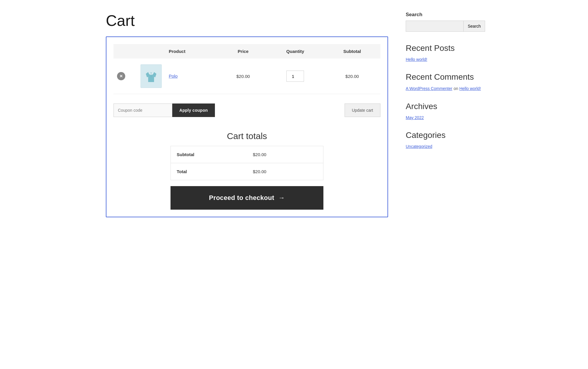 This screenshot has width=588, height=369. I want to click on update-cart-button: Update cart, so click(363, 110).